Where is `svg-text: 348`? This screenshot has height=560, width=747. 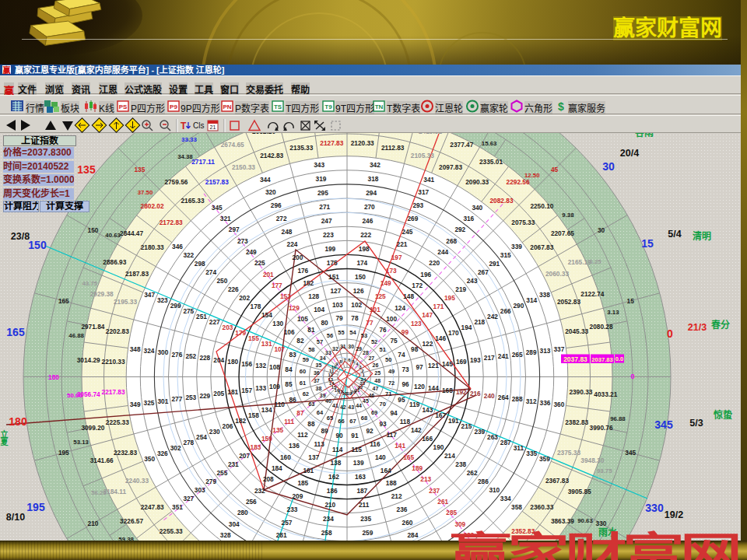 svg-text: 348 is located at coordinates (135, 349).